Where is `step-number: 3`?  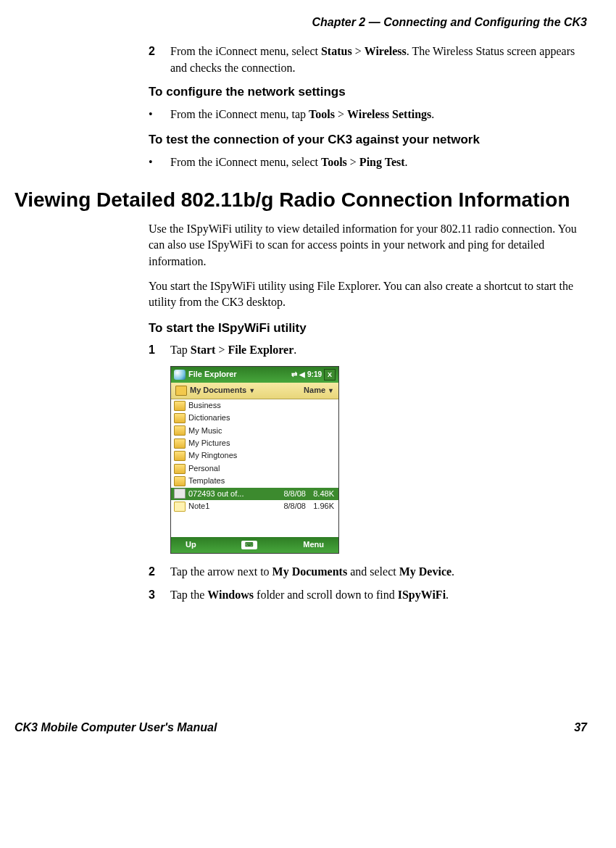
step-number: 3 is located at coordinates (152, 595).